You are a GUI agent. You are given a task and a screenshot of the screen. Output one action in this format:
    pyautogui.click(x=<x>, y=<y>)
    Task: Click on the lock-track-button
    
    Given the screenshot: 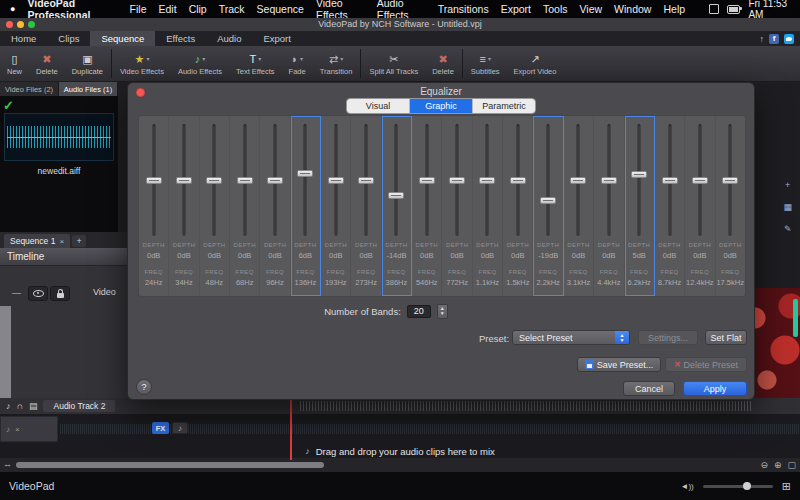 What is the action you would take?
    pyautogui.click(x=60, y=294)
    